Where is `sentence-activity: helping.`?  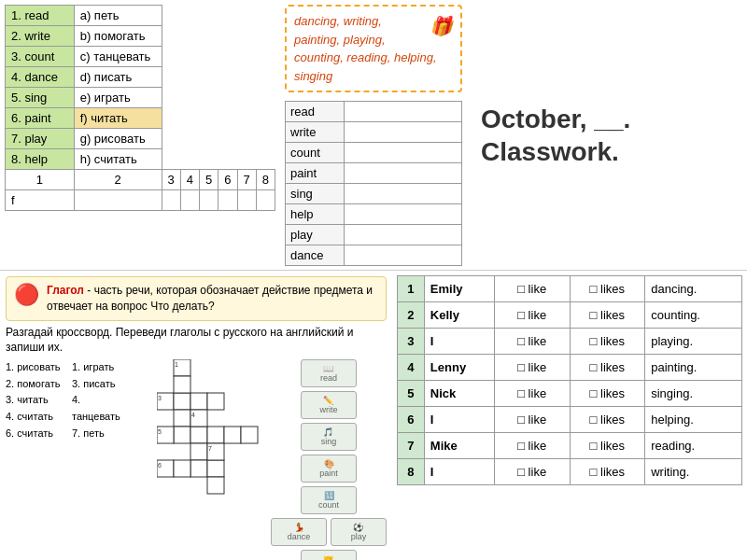
sentence-activity: helping. is located at coordinates (694, 420).